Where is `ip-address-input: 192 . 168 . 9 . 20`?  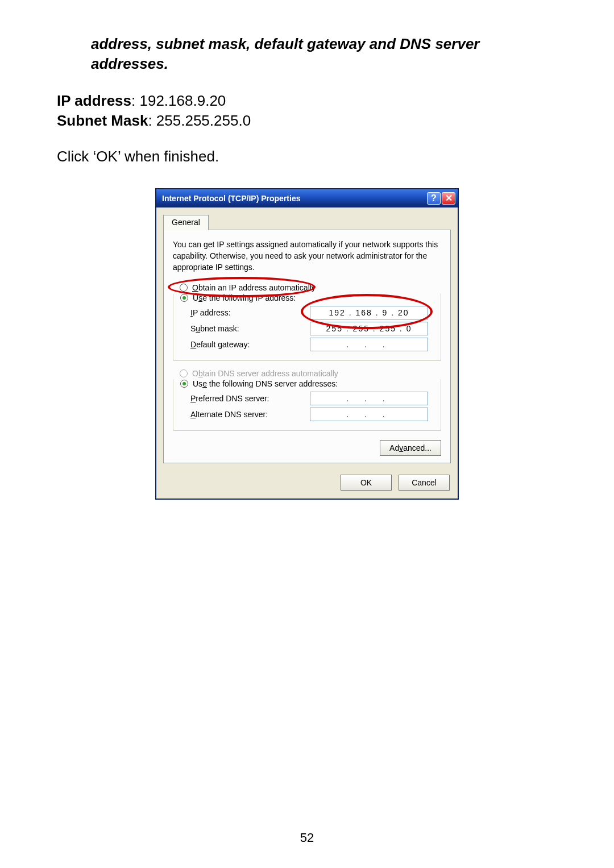
ip-address-input: 192 . 168 . 9 . 20 is located at coordinates (369, 313).